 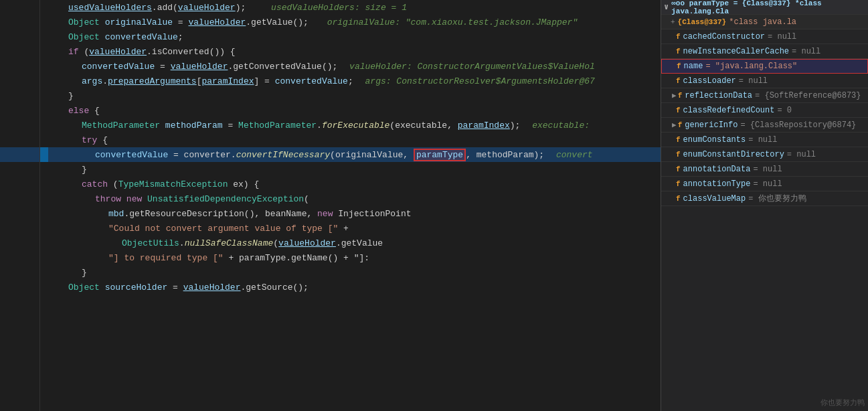 I want to click on code-line: ObjectUtils.nullSafeClassName(valueHolde…, so click(x=355, y=243).